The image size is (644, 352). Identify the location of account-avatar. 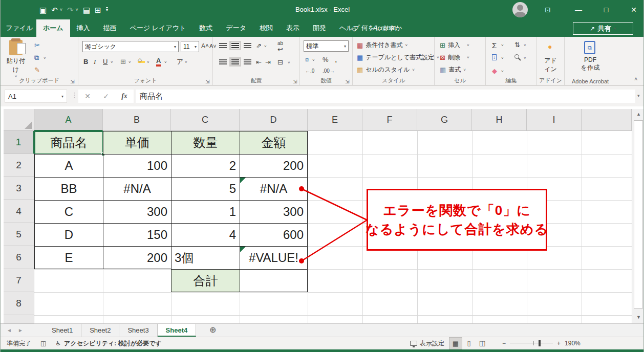
(520, 10).